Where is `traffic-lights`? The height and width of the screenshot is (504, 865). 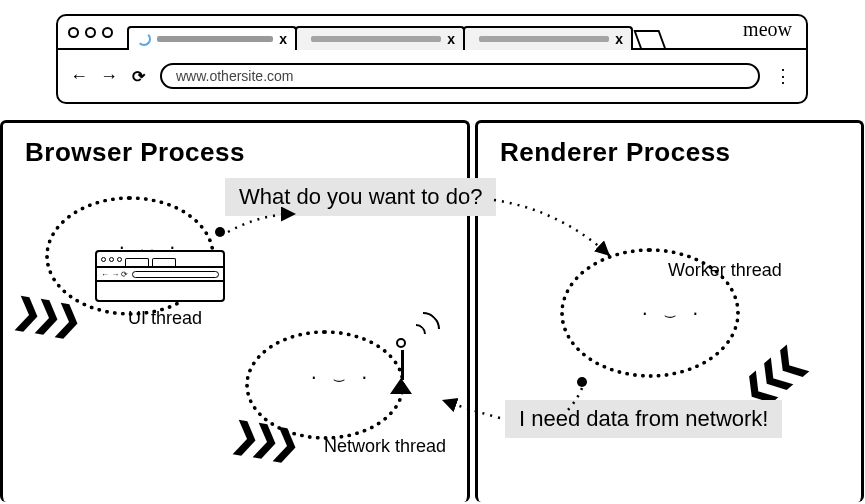 traffic-lights is located at coordinates (90, 32).